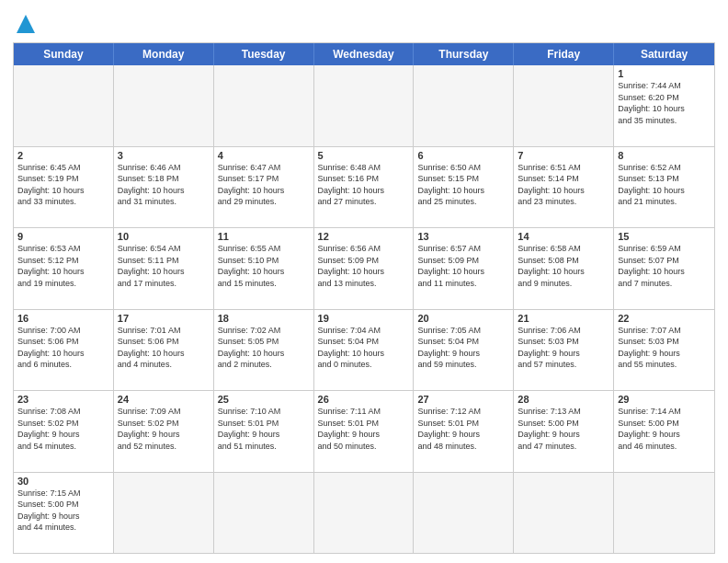  I want to click on header, so click(364, 23).